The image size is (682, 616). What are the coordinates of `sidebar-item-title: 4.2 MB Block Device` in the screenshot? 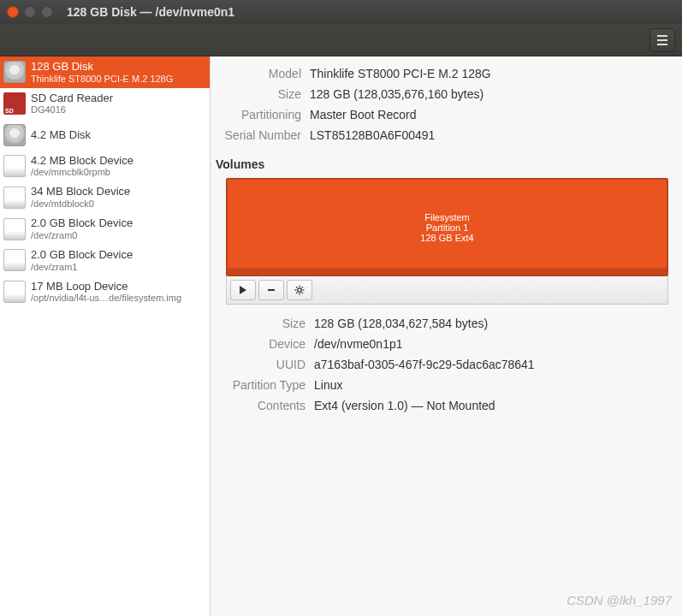 It's located at (82, 161).